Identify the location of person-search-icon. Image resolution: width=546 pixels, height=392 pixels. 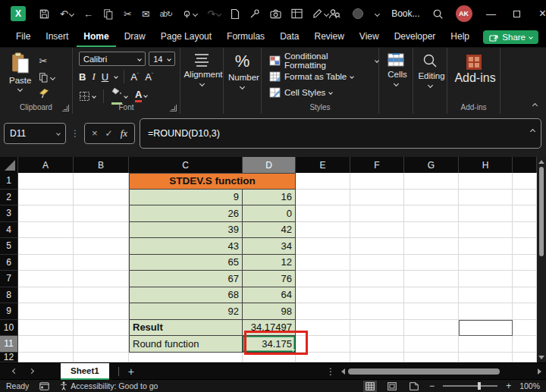
(334, 14).